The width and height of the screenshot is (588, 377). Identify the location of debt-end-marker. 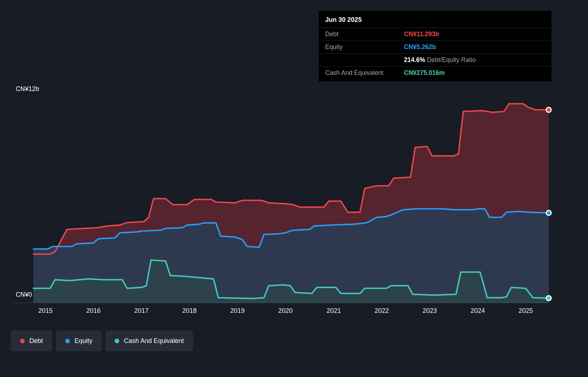
(549, 110).